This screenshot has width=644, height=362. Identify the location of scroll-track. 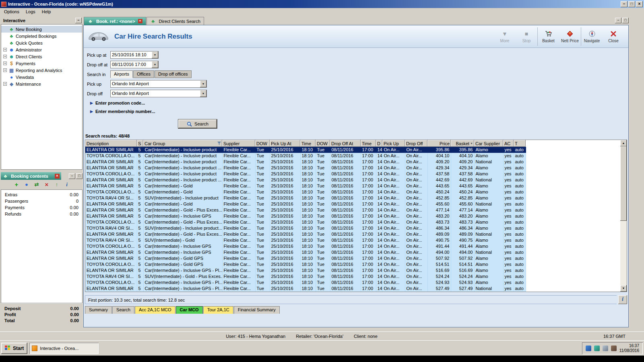
(623, 216).